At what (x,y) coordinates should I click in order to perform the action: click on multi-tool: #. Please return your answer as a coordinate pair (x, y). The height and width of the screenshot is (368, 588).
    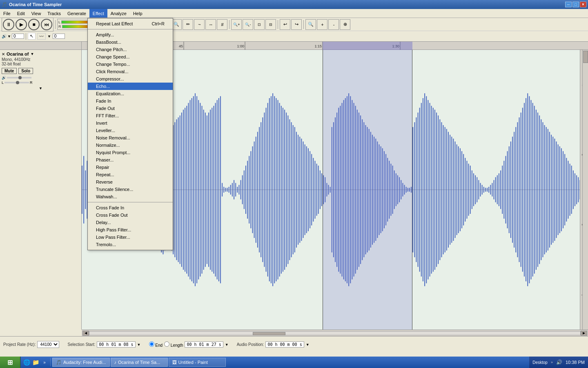
    Looking at the image, I should click on (222, 25).